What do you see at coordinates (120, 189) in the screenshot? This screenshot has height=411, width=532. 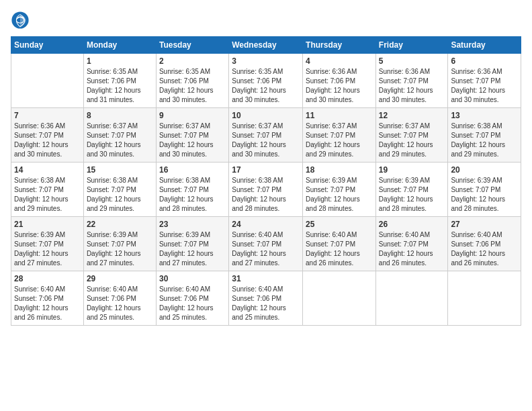 I see `calendar-cell: 15Sunrise: 6:38 AM Sunset: 7:07 PM Dayli…` at bounding box center [120, 189].